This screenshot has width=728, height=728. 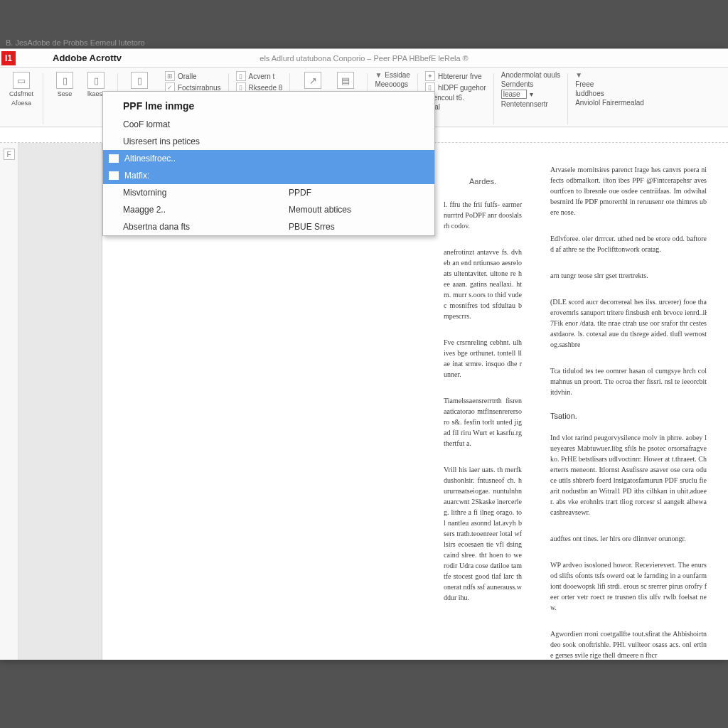 What do you see at coordinates (610, 84) in the screenshot?
I see `ribbon-free-button: Freee` at bounding box center [610, 84].